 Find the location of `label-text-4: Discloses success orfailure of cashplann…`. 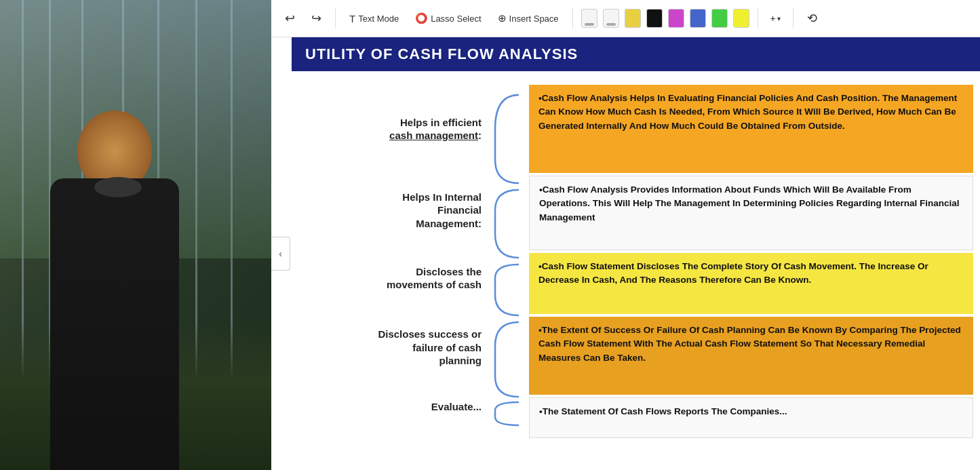

label-text-4: Discloses success orfailure of cashplann… is located at coordinates (430, 347).